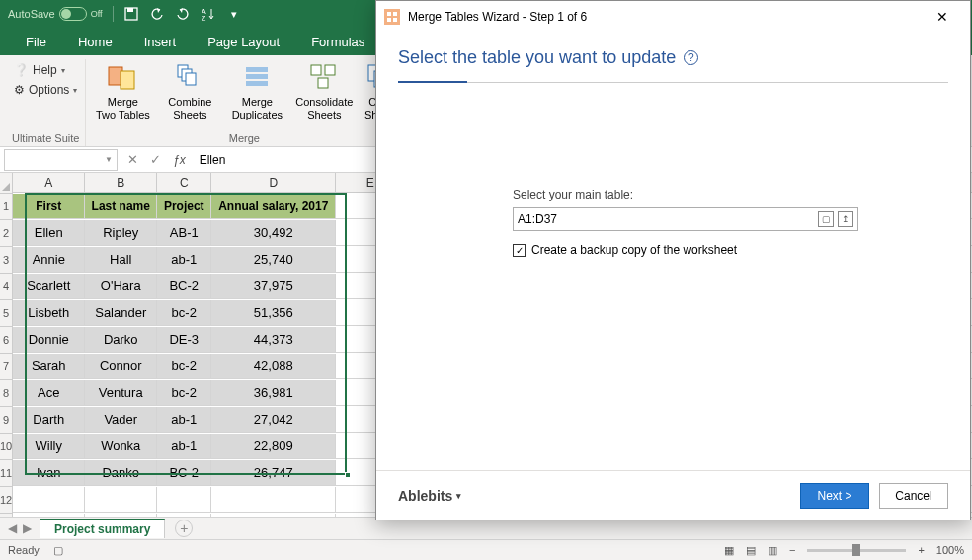 The height and width of the screenshot is (560, 972). Describe the element at coordinates (103, 528) in the screenshot. I see `sheet-tab-active: Project summary` at that location.